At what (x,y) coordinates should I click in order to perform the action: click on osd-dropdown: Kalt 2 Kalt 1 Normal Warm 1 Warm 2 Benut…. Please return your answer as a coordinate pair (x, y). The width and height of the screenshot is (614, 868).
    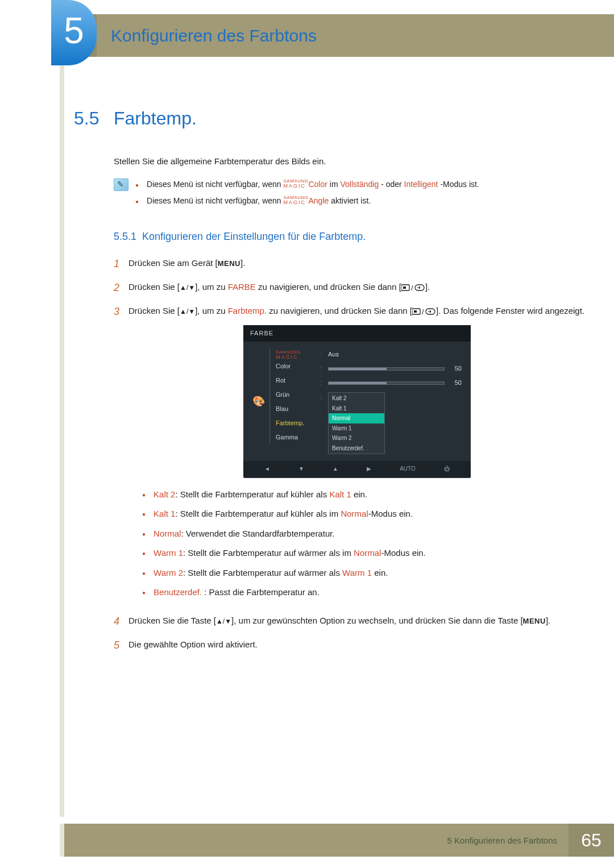
    Looking at the image, I should click on (356, 423).